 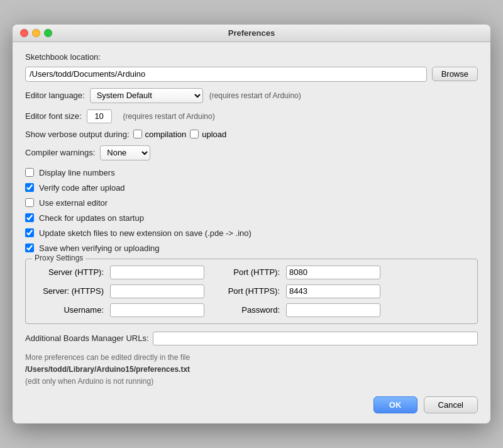 What do you see at coordinates (226, 74) in the screenshot?
I see `sketchbook-path-input` at bounding box center [226, 74].